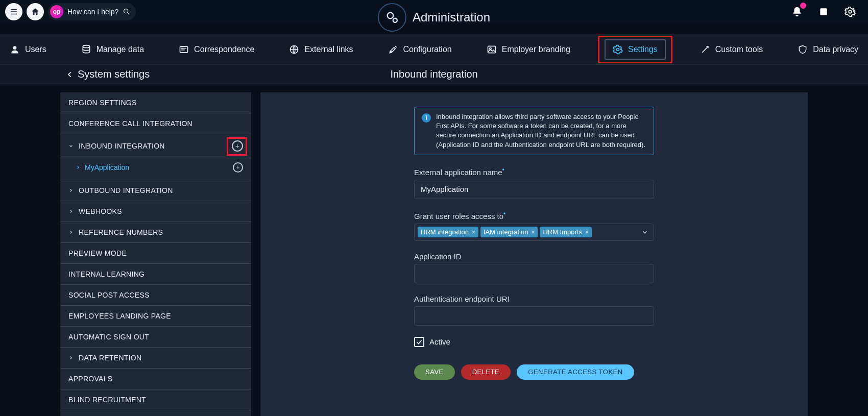  I want to click on nav-data-privacy: Data privacy, so click(828, 50).